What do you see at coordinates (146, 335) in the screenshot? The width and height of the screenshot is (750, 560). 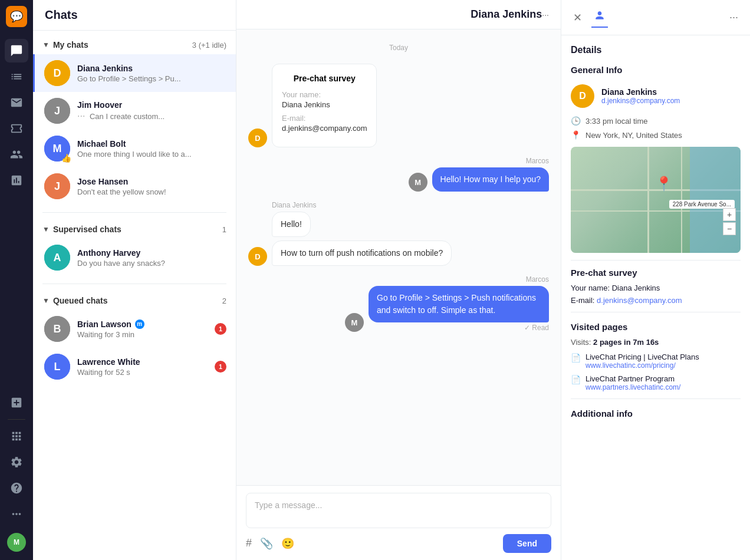 I see `chat-preview-brian: Waiting for 3 min` at bounding box center [146, 335].